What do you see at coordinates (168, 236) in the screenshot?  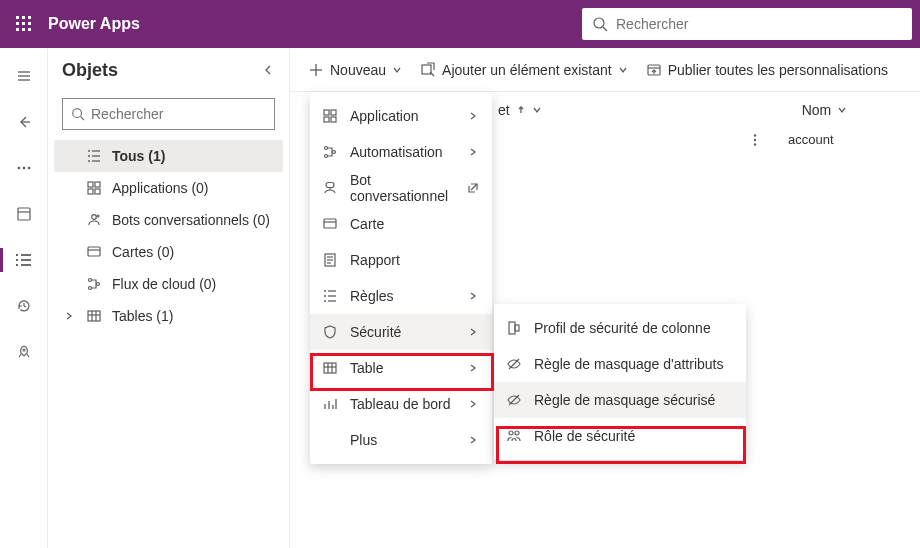 I see `objects-tree: Tous (1)Applications (0)Bots conversatio…` at bounding box center [168, 236].